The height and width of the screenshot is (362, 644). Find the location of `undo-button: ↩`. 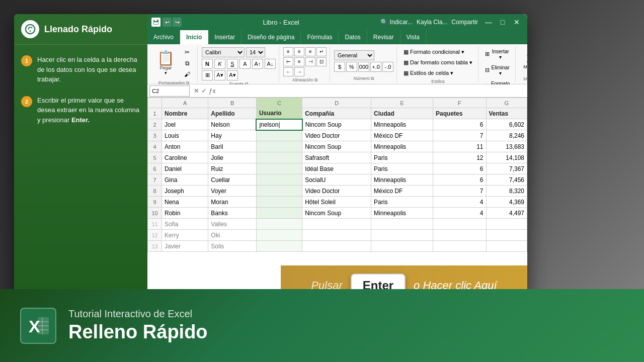

undo-button: ↩ is located at coordinates (167, 22).